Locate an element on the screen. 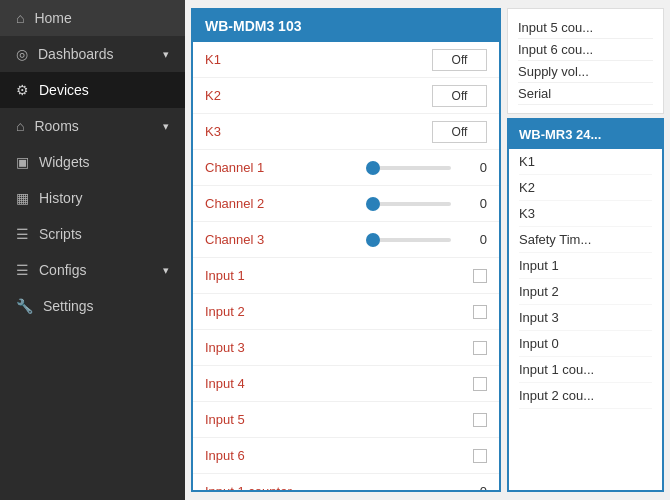 The width and height of the screenshot is (670, 500). slider-track-channel2 is located at coordinates (408, 204).